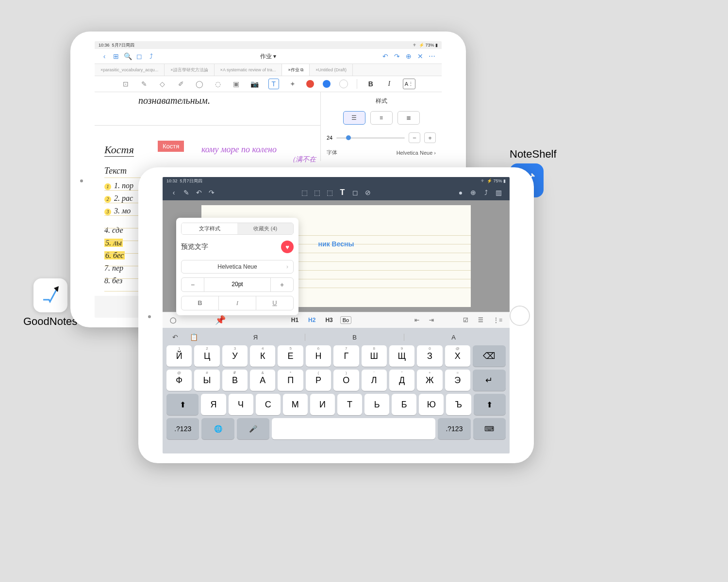 This screenshot has width=728, height=582. What do you see at coordinates (322, 404) in the screenshot?
I see `kb-key: И` at bounding box center [322, 404].